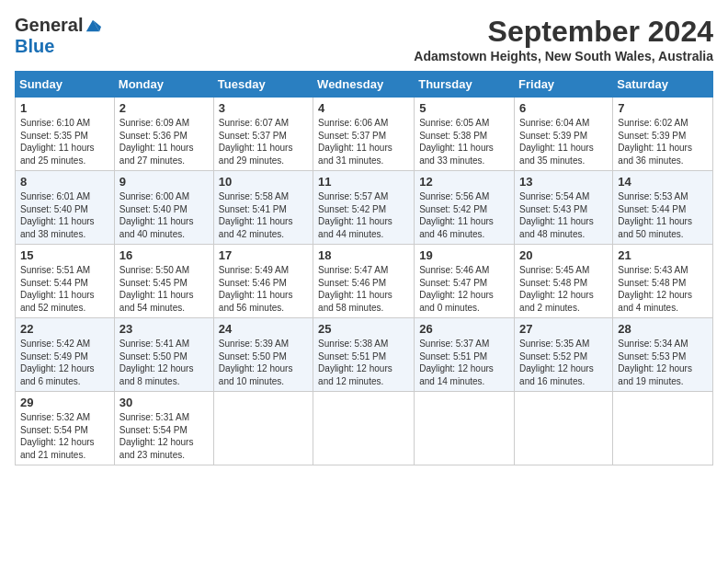 The image size is (728, 563). I want to click on weekday-header-wednesday: Wednesday, so click(364, 85).